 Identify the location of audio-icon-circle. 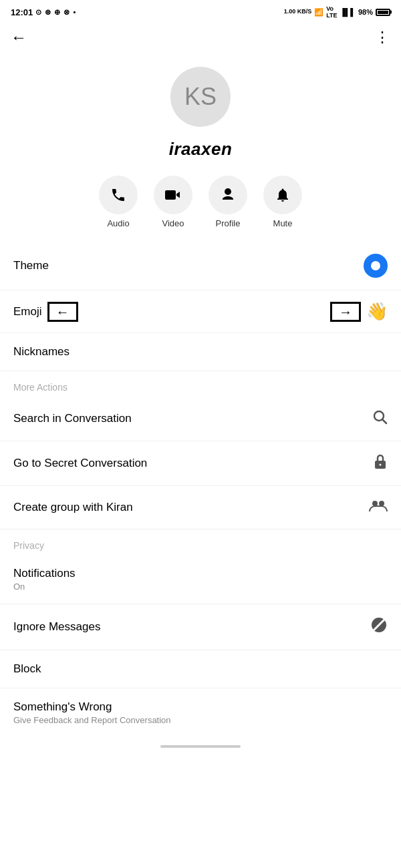
(118, 195).